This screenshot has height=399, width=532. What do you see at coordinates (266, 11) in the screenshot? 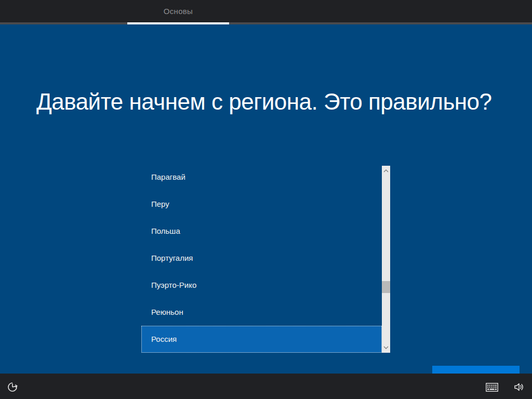
I see `top-bar` at bounding box center [266, 11].